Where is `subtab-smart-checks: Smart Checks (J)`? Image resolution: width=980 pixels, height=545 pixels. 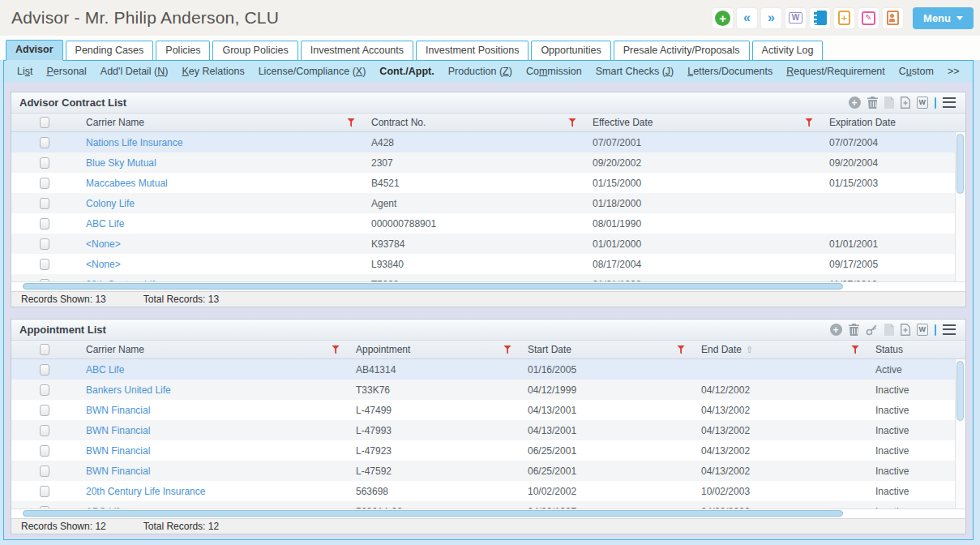
subtab-smart-checks: Smart Checks (J) is located at coordinates (636, 71).